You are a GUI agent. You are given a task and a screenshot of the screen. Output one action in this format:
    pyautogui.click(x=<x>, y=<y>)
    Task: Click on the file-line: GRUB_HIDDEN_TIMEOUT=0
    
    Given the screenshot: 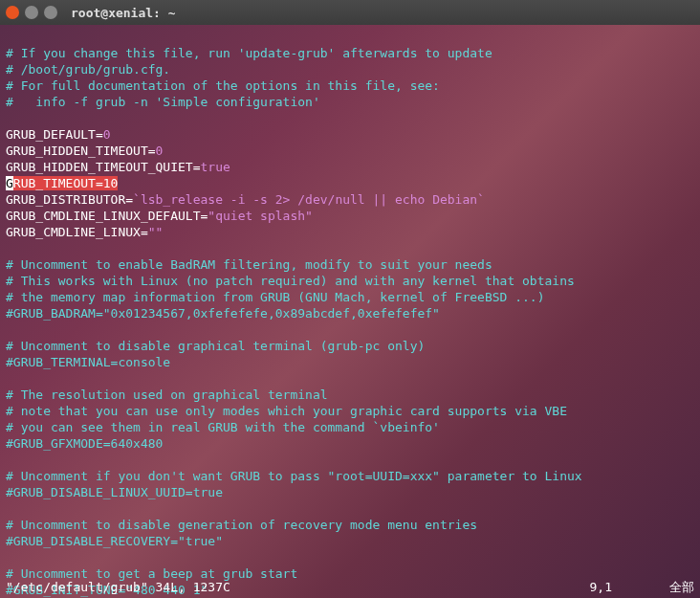 What is the action you would take?
    pyautogui.click(x=84, y=151)
    